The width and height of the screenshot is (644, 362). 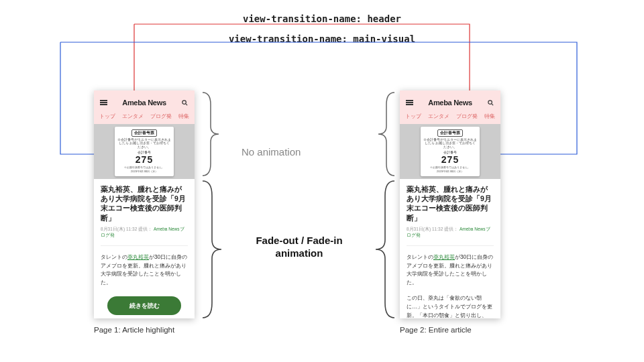 What do you see at coordinates (271, 152) in the screenshot?
I see `annotation-no-animation: No animation` at bounding box center [271, 152].